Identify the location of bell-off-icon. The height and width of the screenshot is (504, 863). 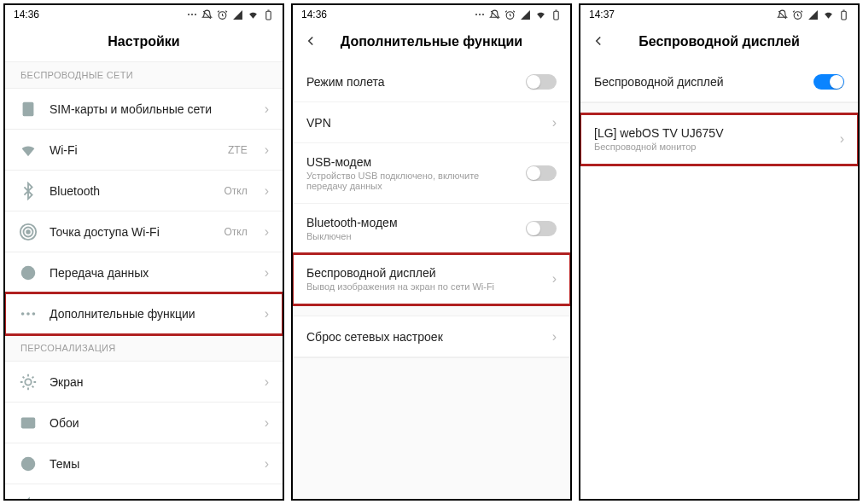
(782, 15).